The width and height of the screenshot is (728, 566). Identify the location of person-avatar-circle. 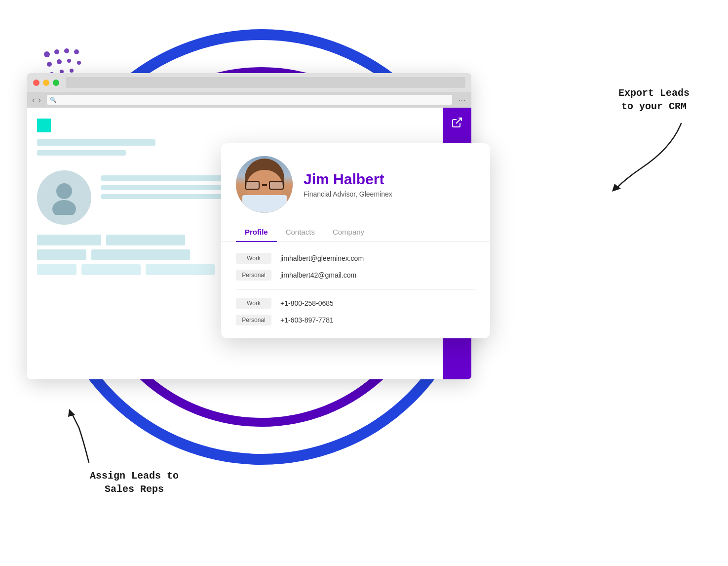
(64, 198).